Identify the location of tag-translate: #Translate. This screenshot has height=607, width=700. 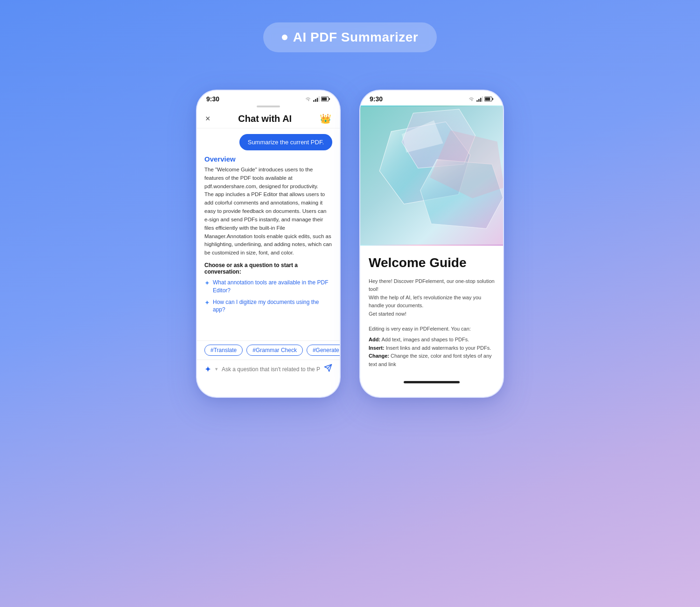
(224, 350).